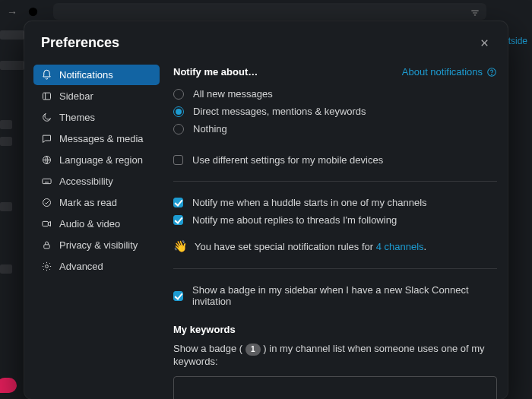 This screenshot has height=399, width=532. Describe the element at coordinates (335, 330) in the screenshot. I see `keywords-heading: My keywords` at that location.